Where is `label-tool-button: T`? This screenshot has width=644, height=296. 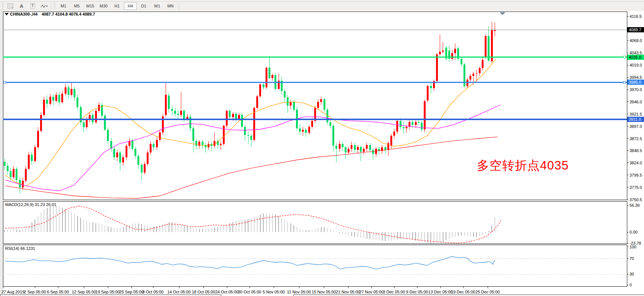
label-tool-button: T is located at coordinates (33, 6).